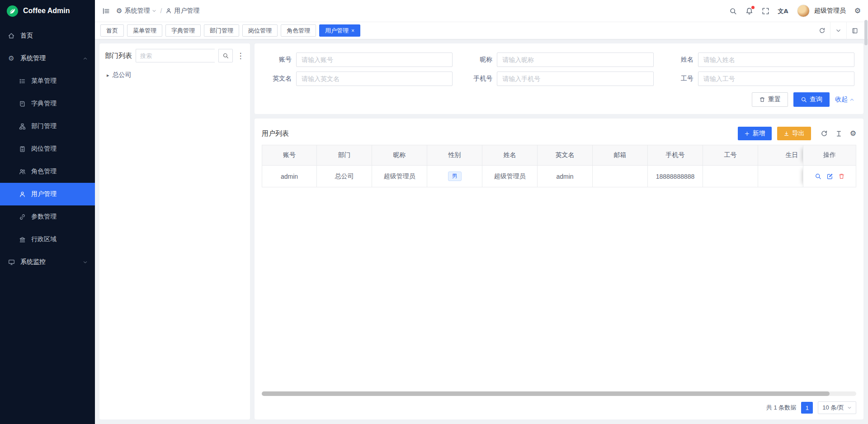 The image size is (868, 424). Describe the element at coordinates (47, 160) in the screenshot. I see `sidebar-submenu-system: 菜单管理 字典管理 部门管理` at that location.